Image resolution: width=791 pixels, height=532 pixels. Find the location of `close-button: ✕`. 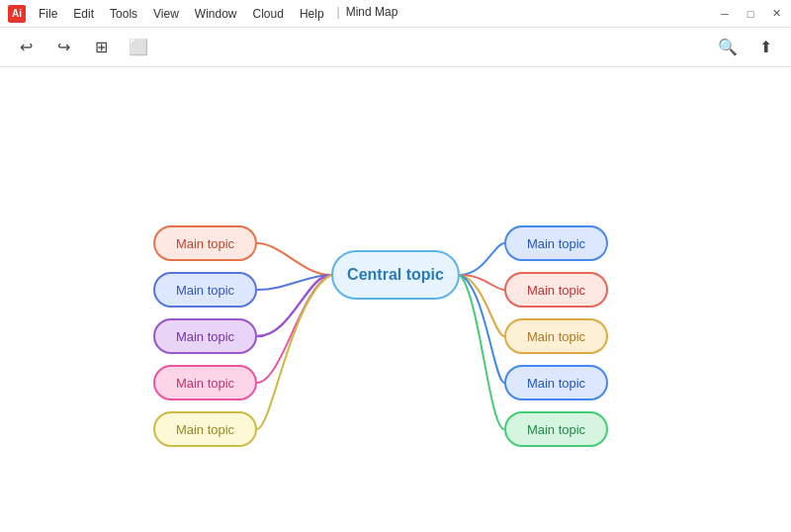

close-button: ✕ is located at coordinates (776, 14).